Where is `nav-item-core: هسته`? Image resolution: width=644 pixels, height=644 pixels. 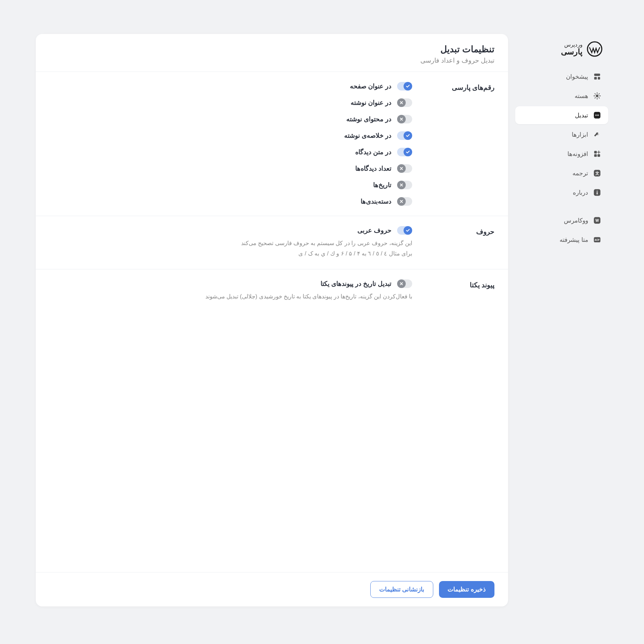 nav-item-core: هسته is located at coordinates (562, 96).